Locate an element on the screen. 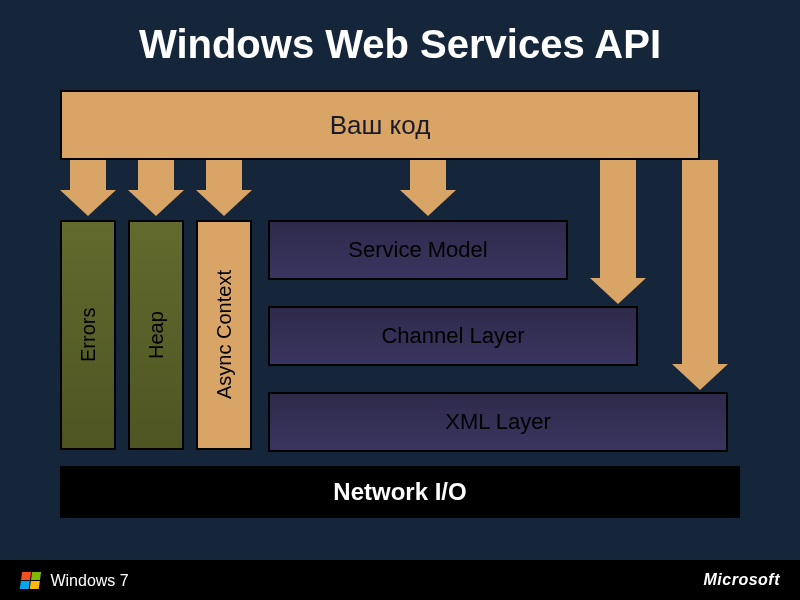 The image size is (800, 600). windows-flag-icon is located at coordinates (30, 580).